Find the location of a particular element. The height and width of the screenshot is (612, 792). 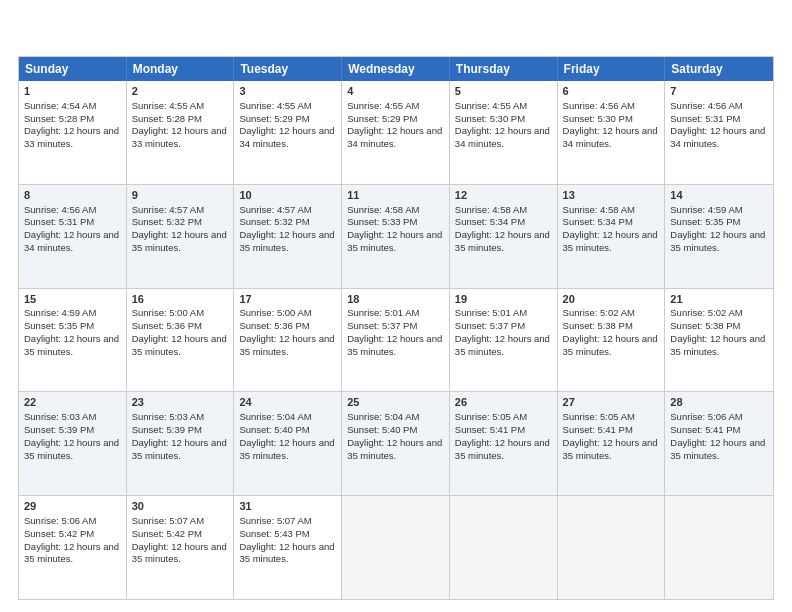

day-cell-11: 11Sunrise: 4:58 AMSunset: 5:33 PMDayligh… is located at coordinates (396, 236).